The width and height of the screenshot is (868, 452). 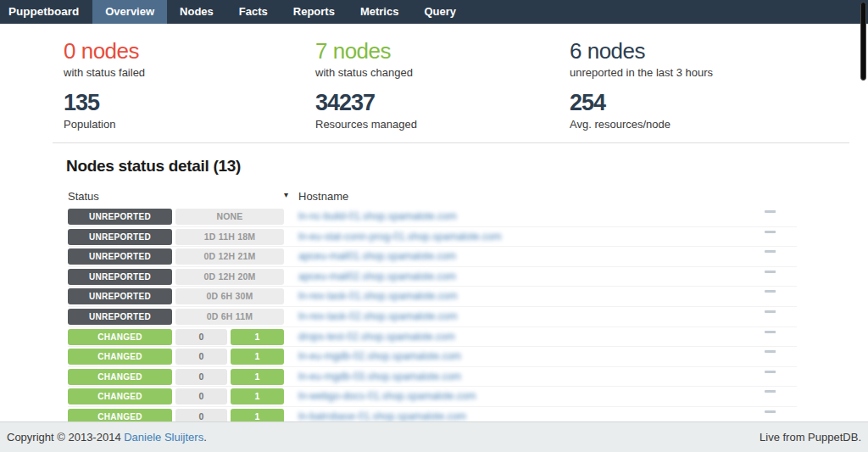 I want to click on hostname-link-redacted: ln-rex-task-02.shop.spamalote.com, so click(x=378, y=316).